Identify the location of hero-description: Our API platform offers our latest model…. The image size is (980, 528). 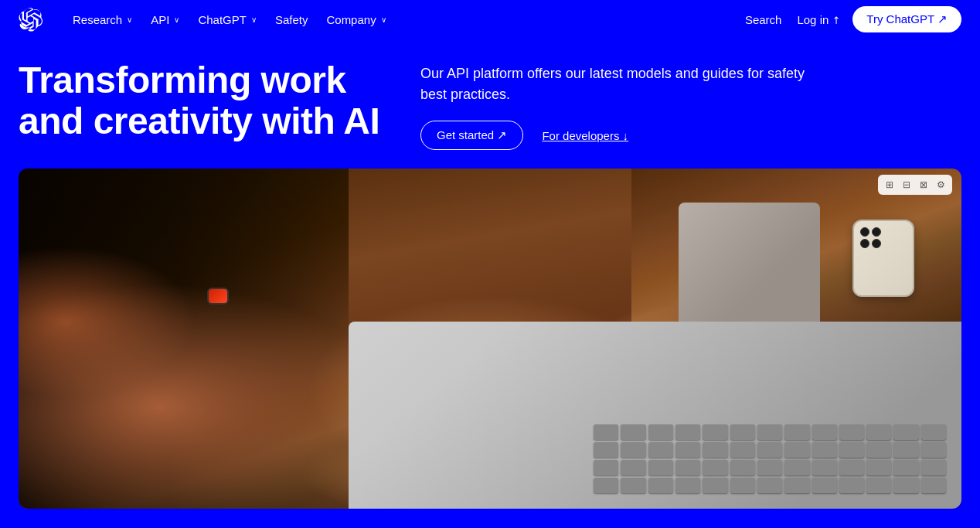
(621, 84).